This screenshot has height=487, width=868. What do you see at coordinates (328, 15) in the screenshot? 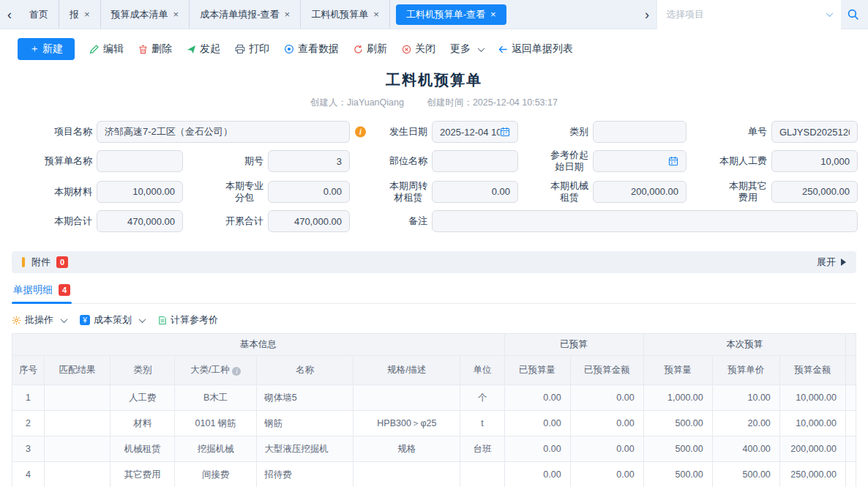
I see `tab-list: 首页报×预算成本清单×成本清单填报-查看×工料机预算单×工料机预算单-查看×` at bounding box center [328, 15].